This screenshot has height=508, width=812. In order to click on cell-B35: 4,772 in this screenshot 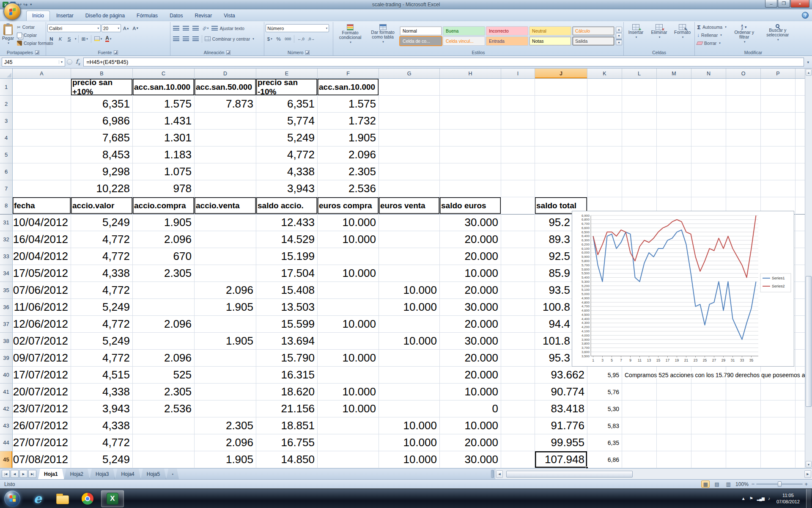, I will do `click(102, 290)`.